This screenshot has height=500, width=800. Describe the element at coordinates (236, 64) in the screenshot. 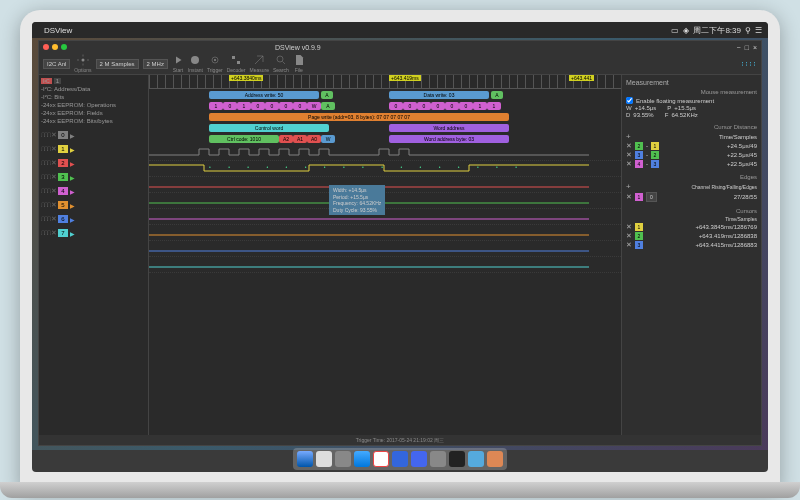

I see `decoder-button: Decoder` at that location.